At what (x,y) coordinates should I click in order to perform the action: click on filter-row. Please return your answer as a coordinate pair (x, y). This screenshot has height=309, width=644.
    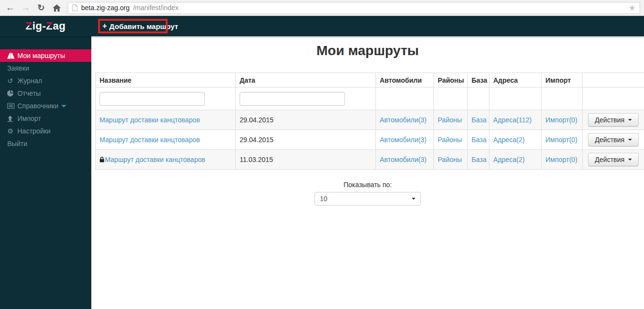
    Looking at the image, I should click on (370, 99).